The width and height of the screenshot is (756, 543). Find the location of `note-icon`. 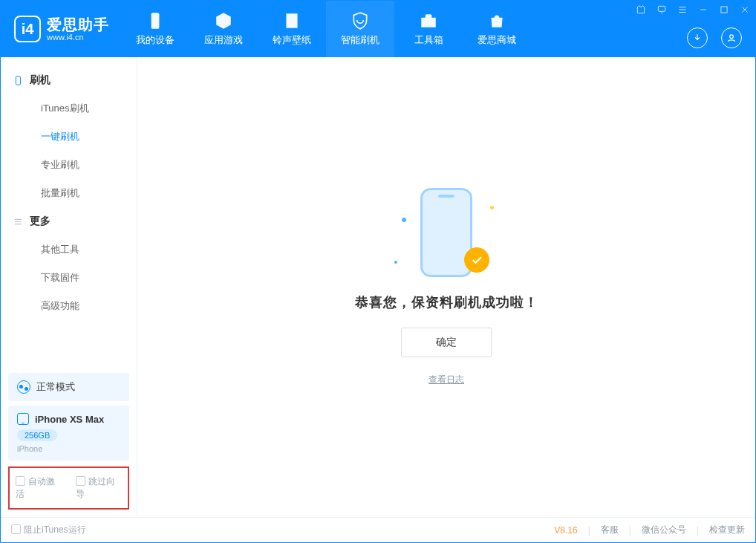

note-icon is located at coordinates (292, 21).